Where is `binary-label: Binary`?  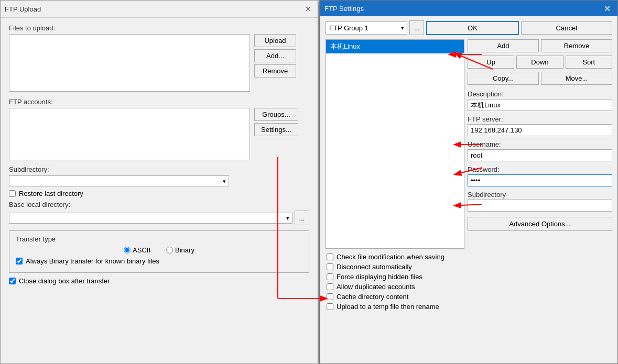 binary-label: Binary is located at coordinates (185, 250).